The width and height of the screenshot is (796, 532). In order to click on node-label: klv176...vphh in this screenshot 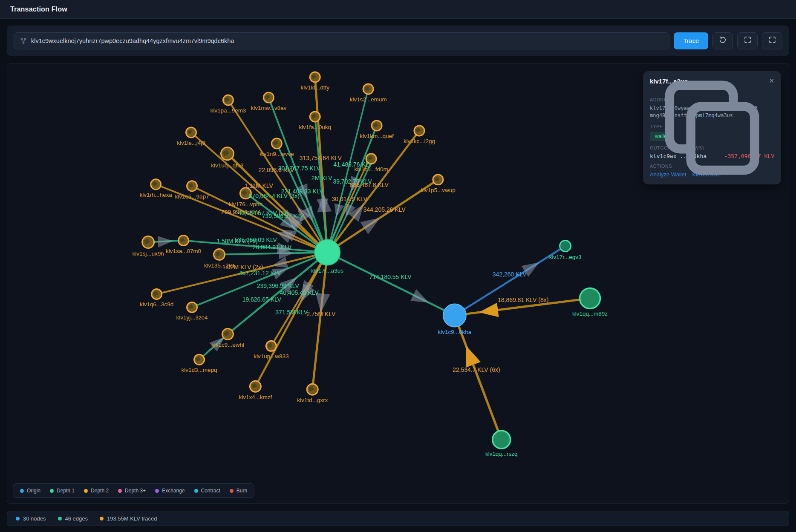, I will do `click(245, 204)`.